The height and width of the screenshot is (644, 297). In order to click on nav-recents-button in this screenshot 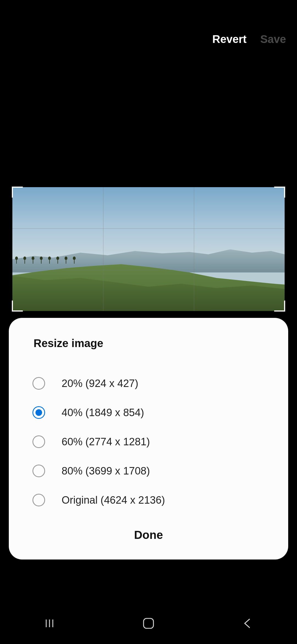, I will do `click(50, 623)`.